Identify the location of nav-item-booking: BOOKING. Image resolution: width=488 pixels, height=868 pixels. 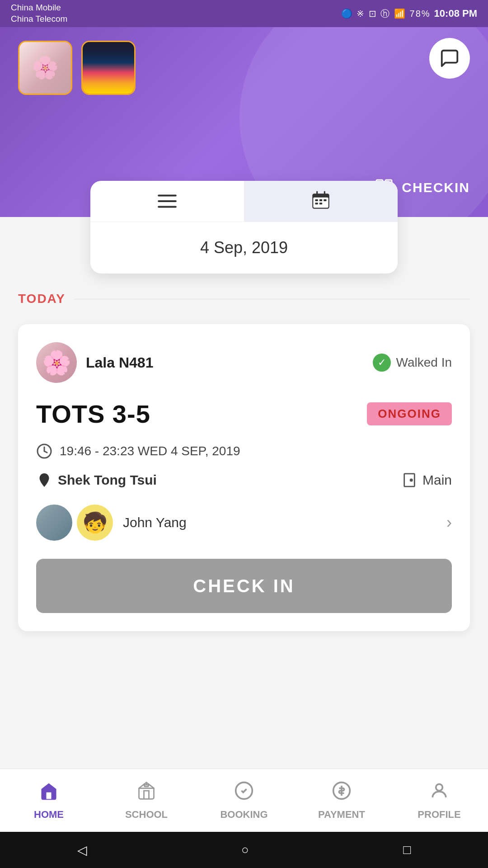
(244, 801).